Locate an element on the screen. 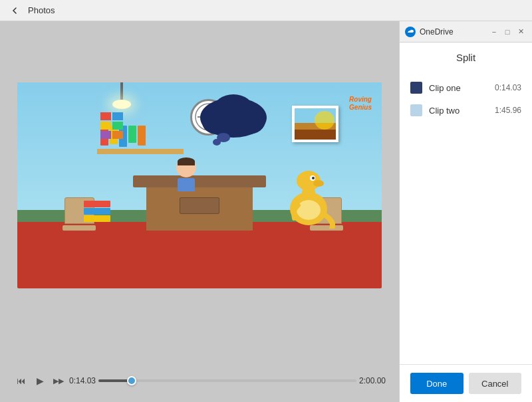 Image resolution: width=532 pixels, height=402 pixels. cartoon-dinosaur is located at coordinates (309, 197).